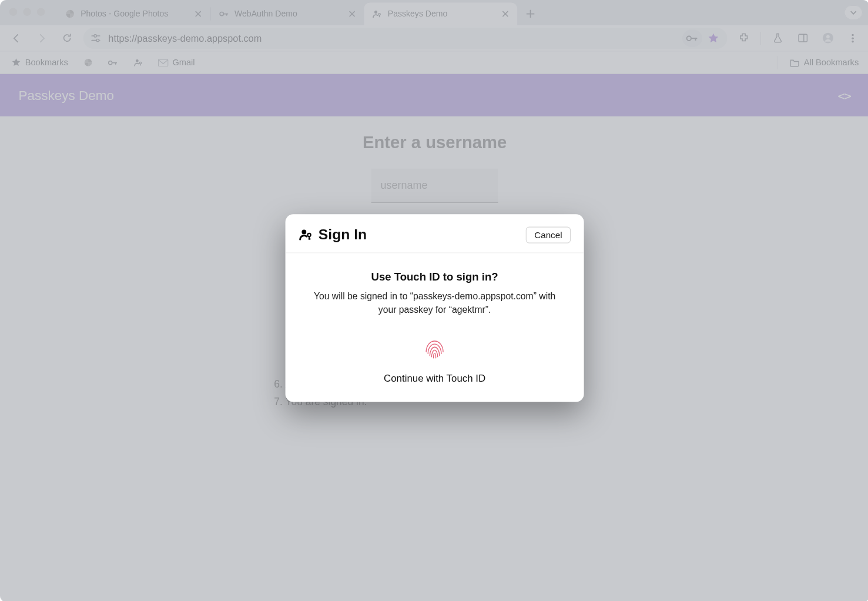  Describe the element at coordinates (435, 303) in the screenshot. I see `dialog-message: You will be signed in to “passkeys-demo.…` at that location.